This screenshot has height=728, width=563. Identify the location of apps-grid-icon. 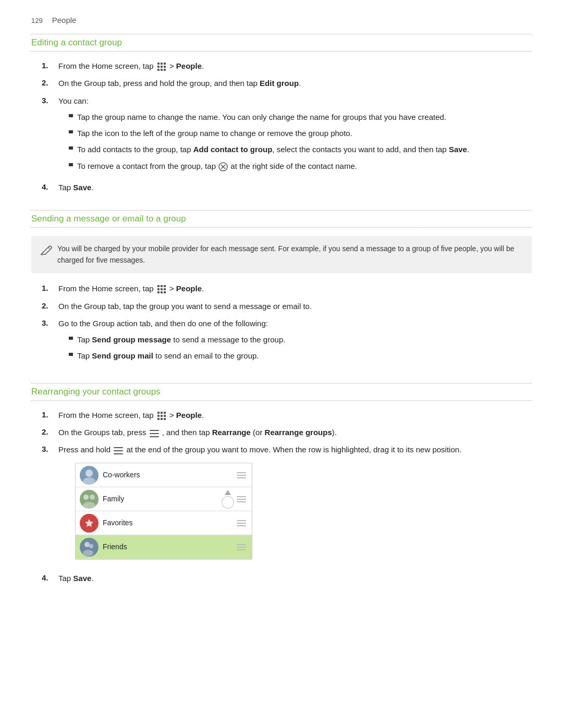
(162, 289).